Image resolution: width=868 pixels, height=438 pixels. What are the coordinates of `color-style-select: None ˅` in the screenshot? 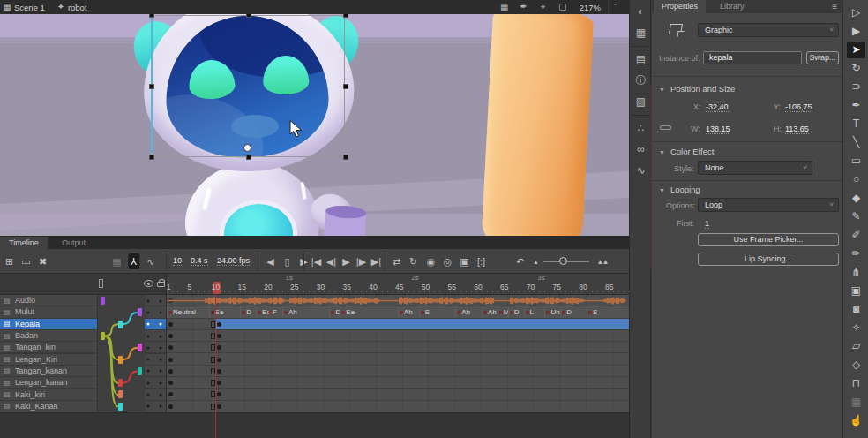 It's located at (755, 168).